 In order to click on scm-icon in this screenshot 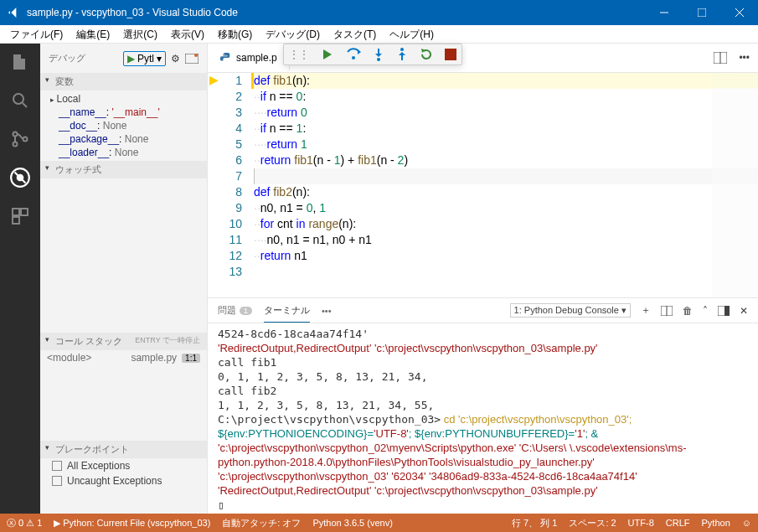, I will do `click(20, 139)`.